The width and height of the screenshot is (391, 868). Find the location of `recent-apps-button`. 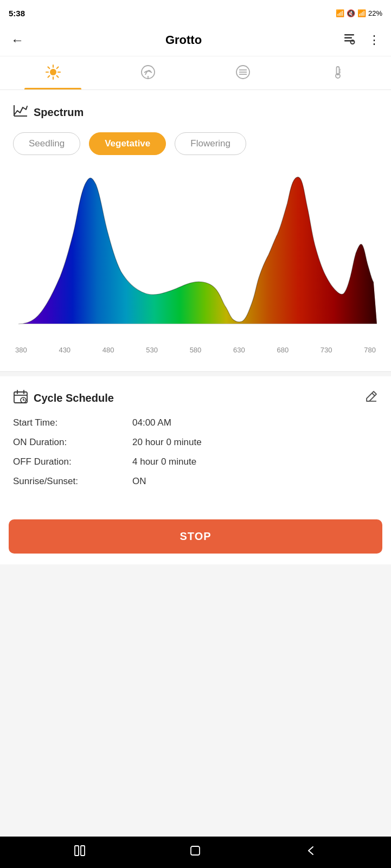

recent-apps-button is located at coordinates (80, 852).